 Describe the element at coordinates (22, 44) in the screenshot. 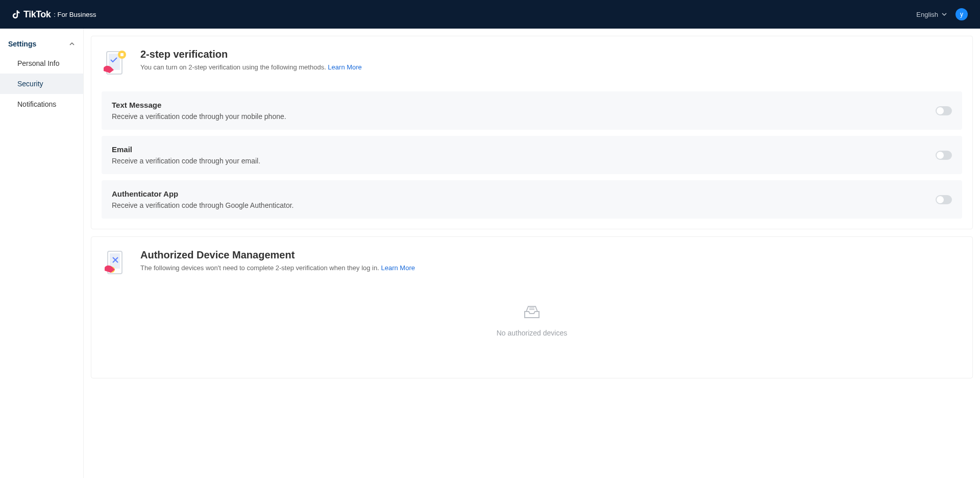

I see `sidebar-title: Settings` at that location.